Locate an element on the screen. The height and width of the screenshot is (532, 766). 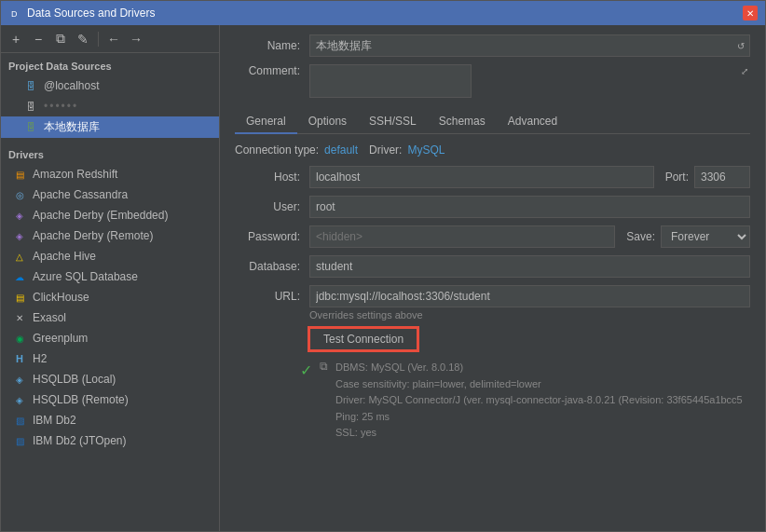
copy-icon: ⧉ is located at coordinates (324, 366).